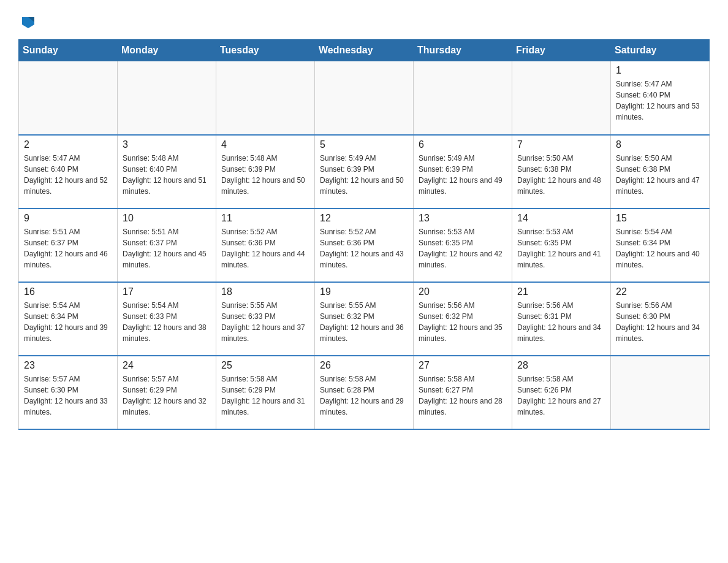 The height and width of the screenshot is (563, 728). Describe the element at coordinates (364, 245) in the screenshot. I see `table-row: 12Sunrise: 5:52 AMSunset: 6:36 PMDayligh…` at that location.